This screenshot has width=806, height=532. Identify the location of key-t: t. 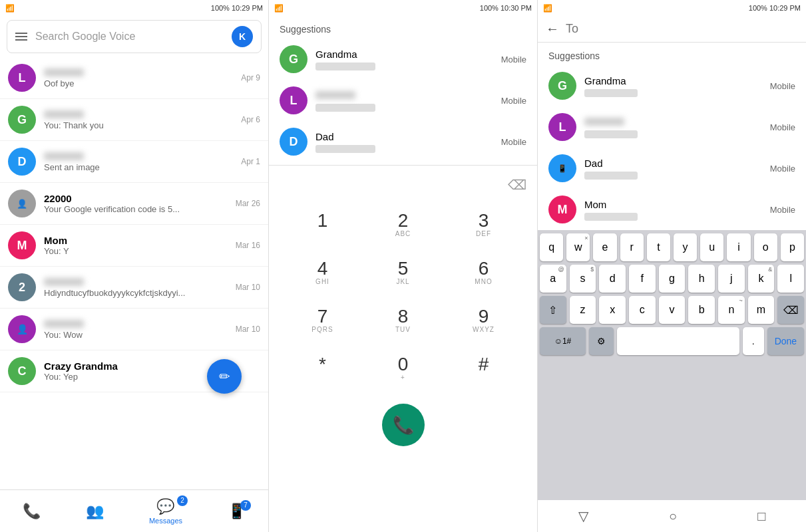
(659, 247).